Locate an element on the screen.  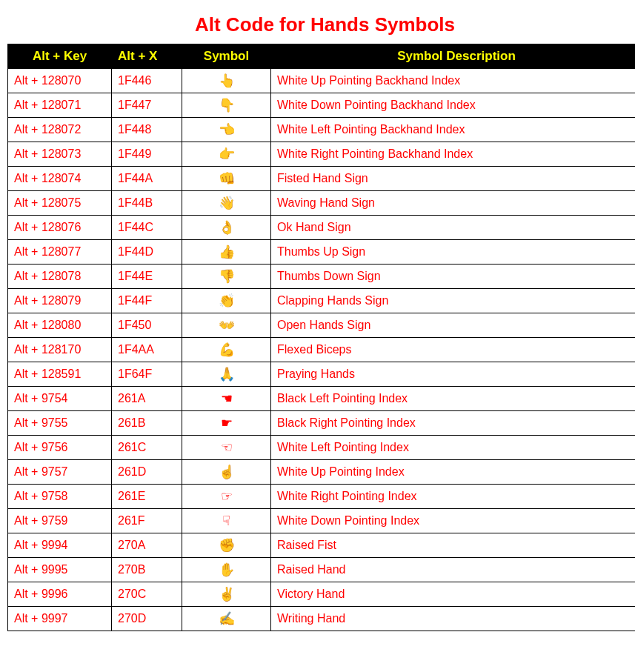
table-row: Alt + 9754261A☚Black Left Pointing Index is located at coordinates (322, 399).